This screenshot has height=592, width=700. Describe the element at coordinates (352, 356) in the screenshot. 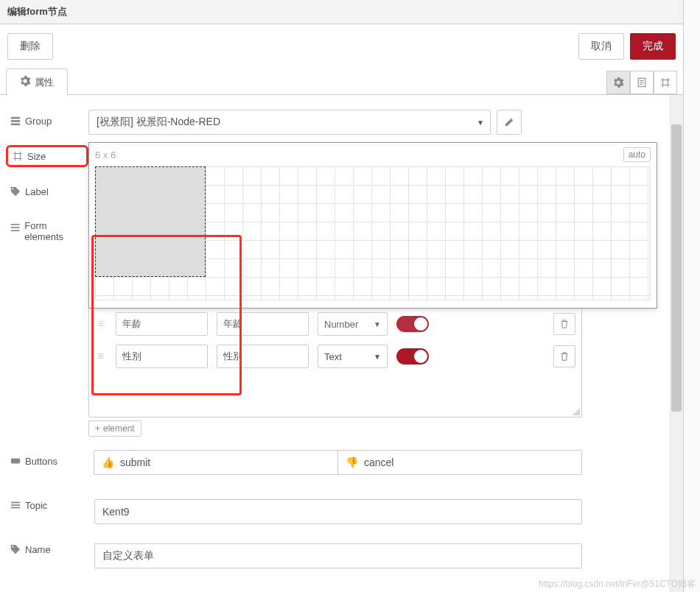

I see `element-type-select: Text ▼` at that location.